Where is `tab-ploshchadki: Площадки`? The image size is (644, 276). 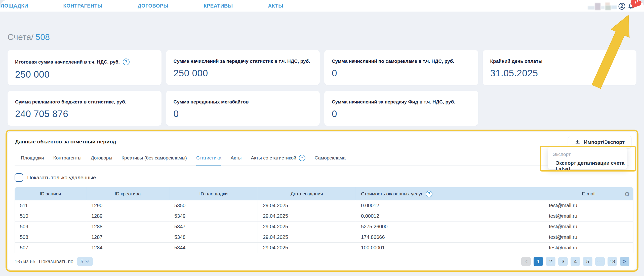 tab-ploshchadki: Площадки is located at coordinates (32, 158).